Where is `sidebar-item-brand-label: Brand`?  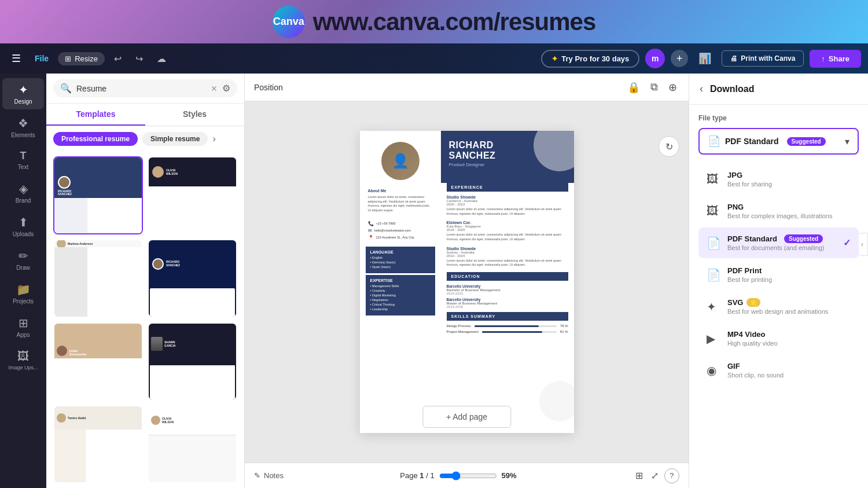 sidebar-item-brand-label: Brand is located at coordinates (23, 200).